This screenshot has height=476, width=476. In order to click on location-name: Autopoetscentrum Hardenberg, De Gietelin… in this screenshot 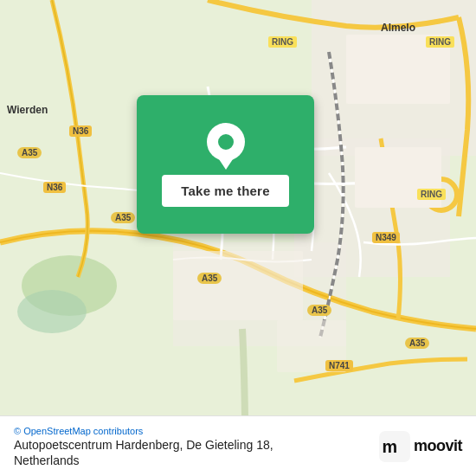, I will do `click(144, 445)`.